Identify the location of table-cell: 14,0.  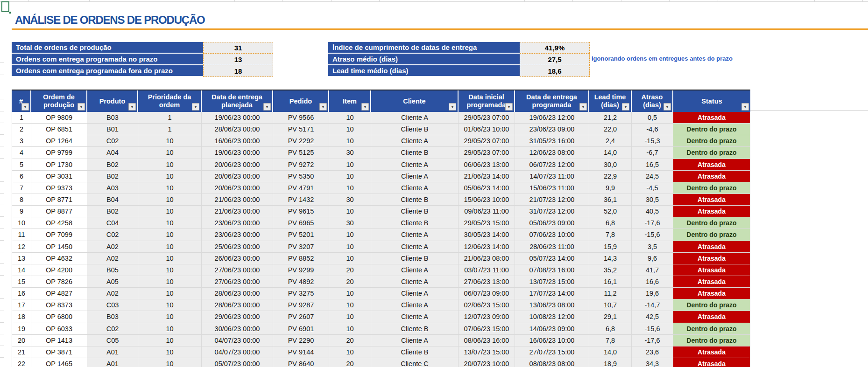
(611, 153).